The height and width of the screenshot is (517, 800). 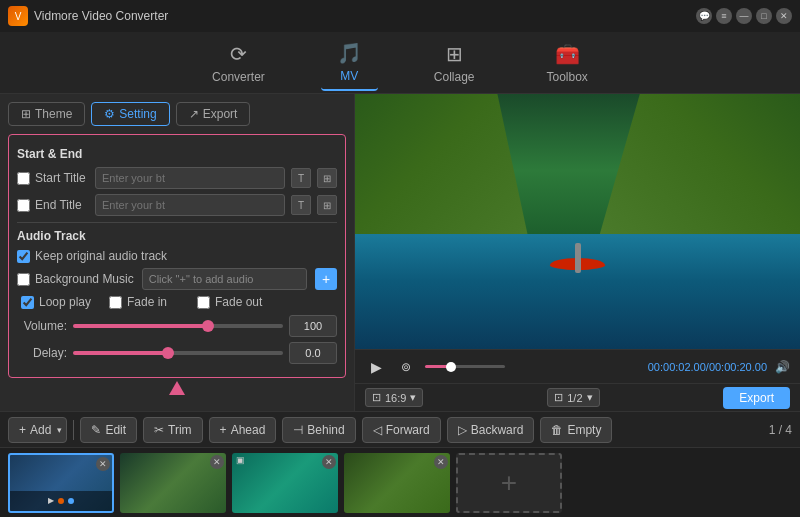 What do you see at coordinates (24, 178) in the screenshot?
I see `start-title-checkbox` at bounding box center [24, 178].